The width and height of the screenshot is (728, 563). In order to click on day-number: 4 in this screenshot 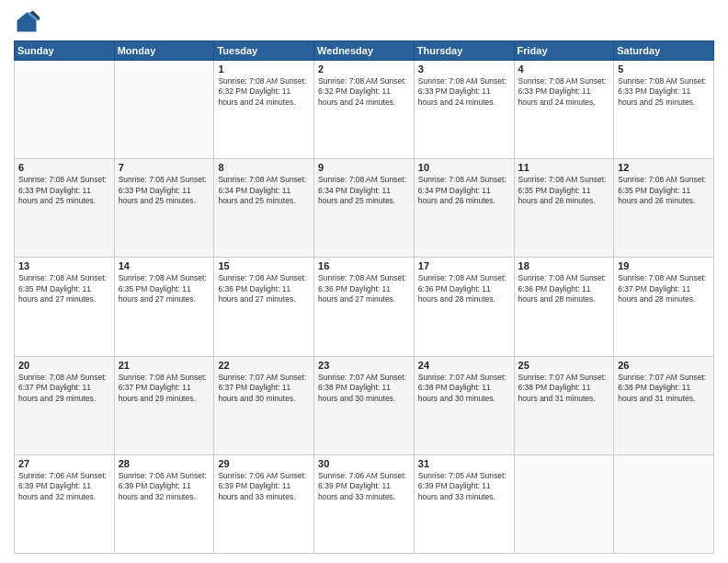, I will do `click(564, 69)`.